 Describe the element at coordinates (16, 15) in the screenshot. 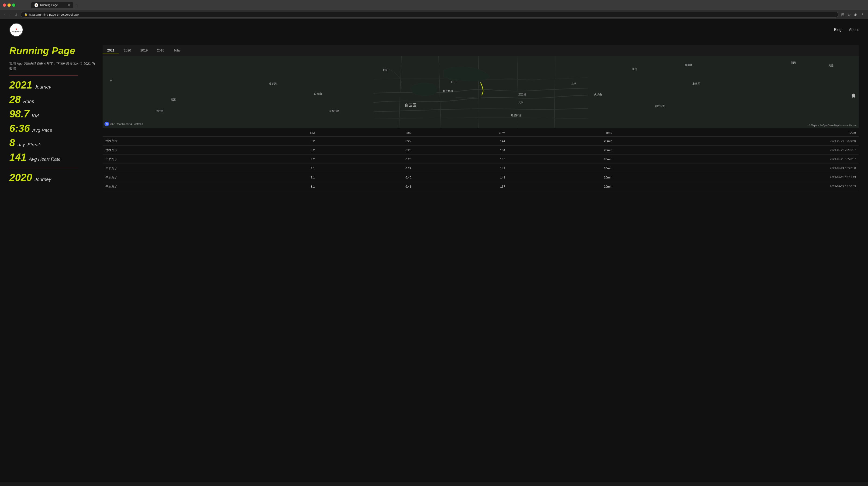

I see `refresh-button: ↺` at that location.